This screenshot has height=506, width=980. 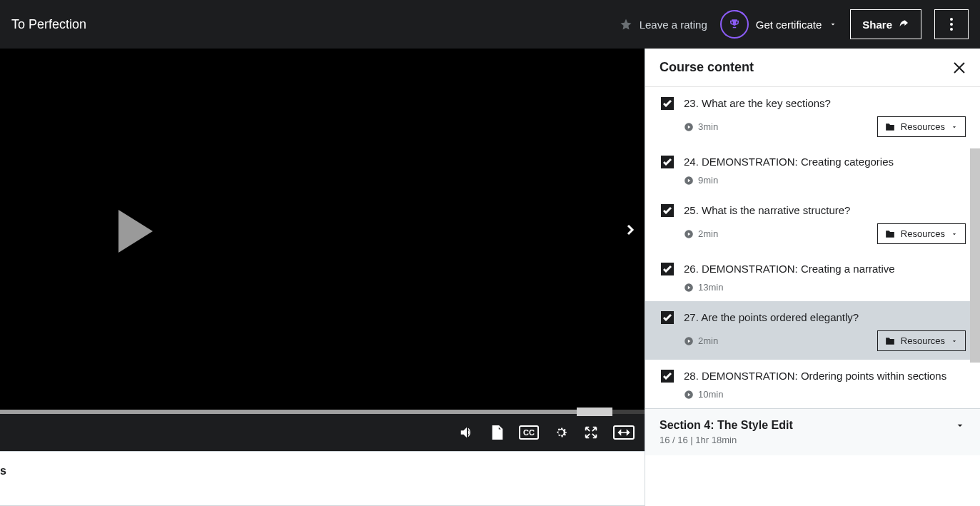 I want to click on video-controls: CC, so click(x=323, y=432).